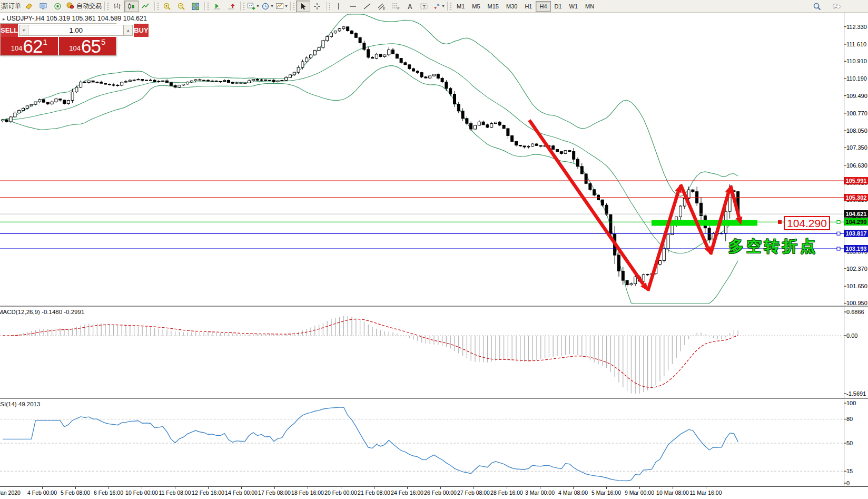 The image size is (868, 499). Describe the element at coordinates (43, 6) in the screenshot. I see `terminal-button` at that location.